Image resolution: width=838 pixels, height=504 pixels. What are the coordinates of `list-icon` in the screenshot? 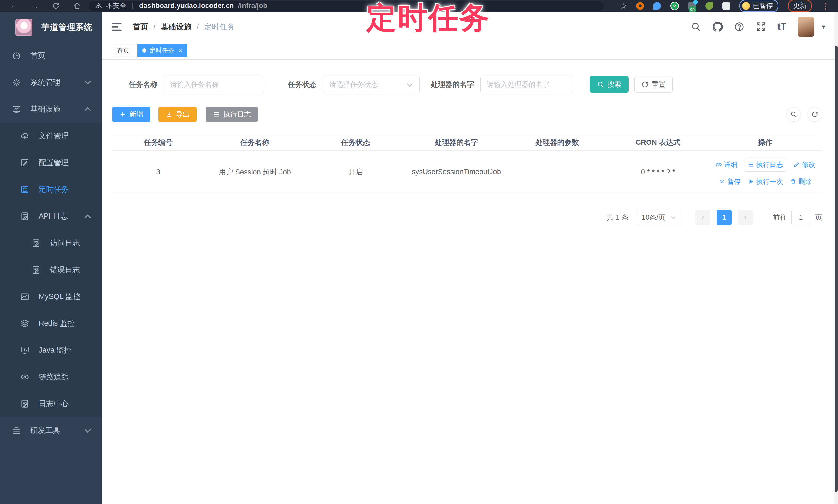 It's located at (751, 164).